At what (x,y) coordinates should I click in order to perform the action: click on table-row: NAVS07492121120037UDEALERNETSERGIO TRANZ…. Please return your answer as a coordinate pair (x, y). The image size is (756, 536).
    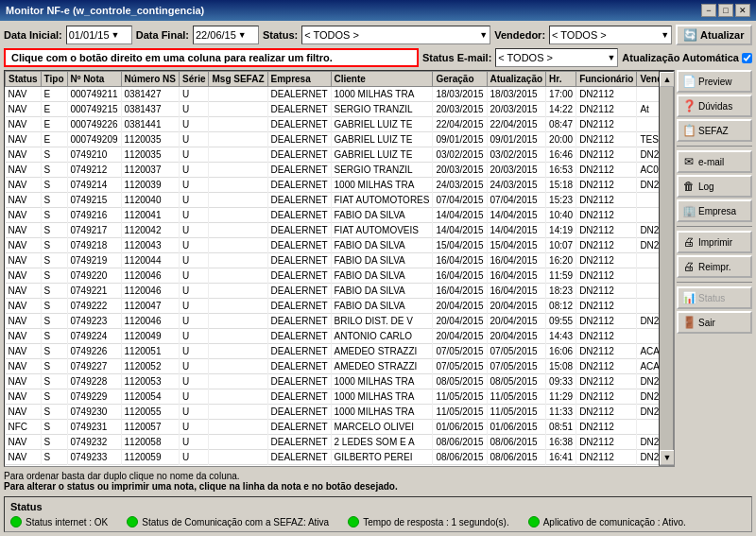
    Looking at the image, I should click on (333, 170).